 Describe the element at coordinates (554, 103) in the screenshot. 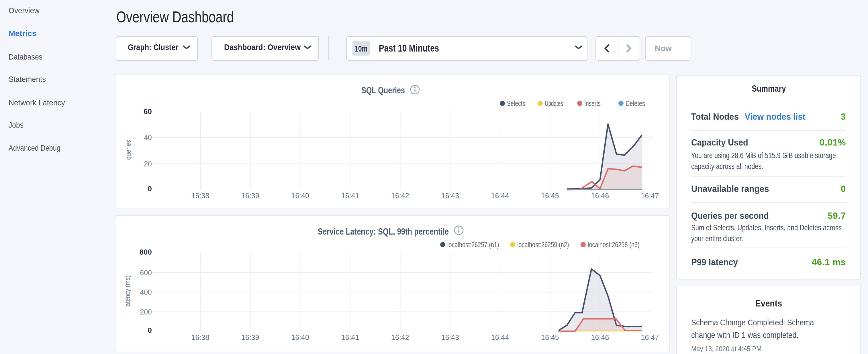

I see `svg-text: Updates` at that location.